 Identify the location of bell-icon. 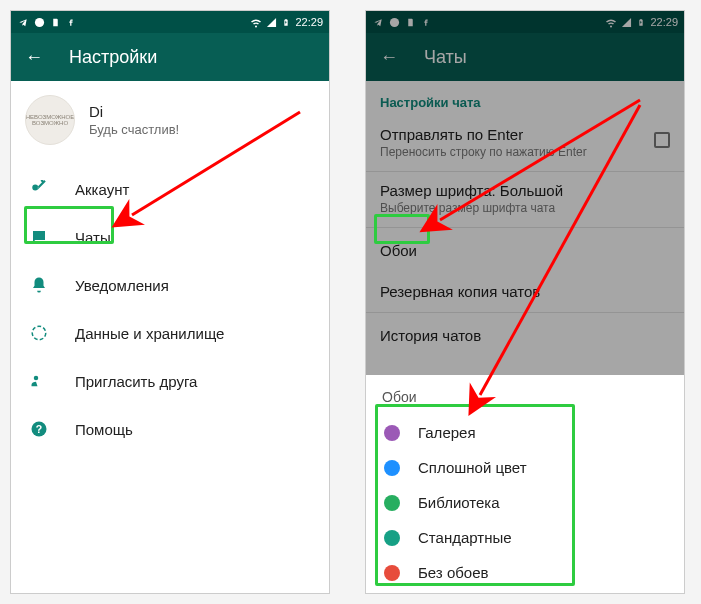
(39, 285).